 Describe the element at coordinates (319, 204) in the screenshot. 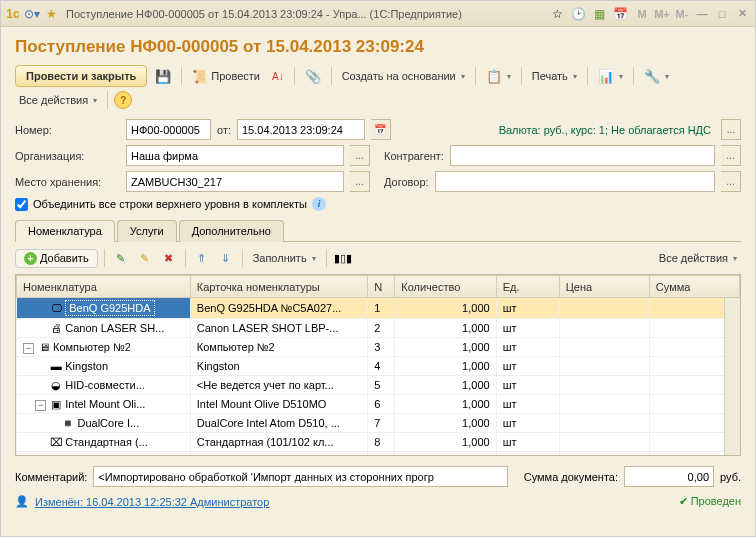

I see `info-icon: i` at that location.